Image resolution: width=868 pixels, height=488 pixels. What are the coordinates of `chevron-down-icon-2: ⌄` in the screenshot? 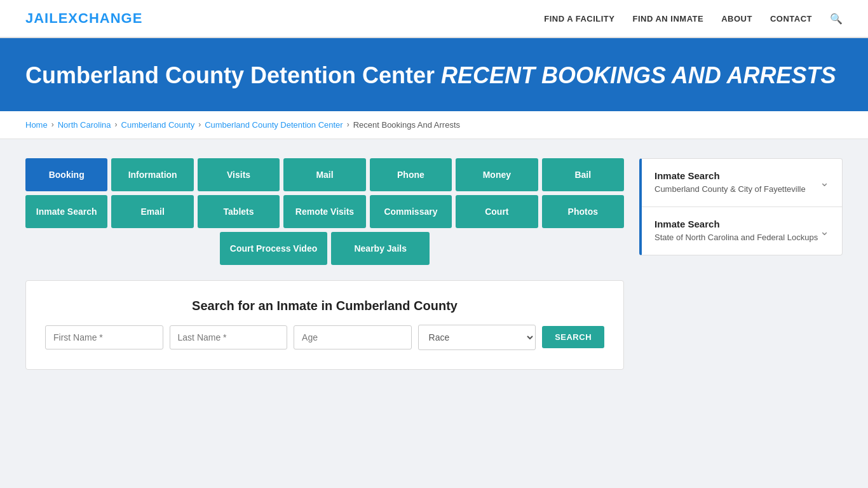 It's located at (825, 231).